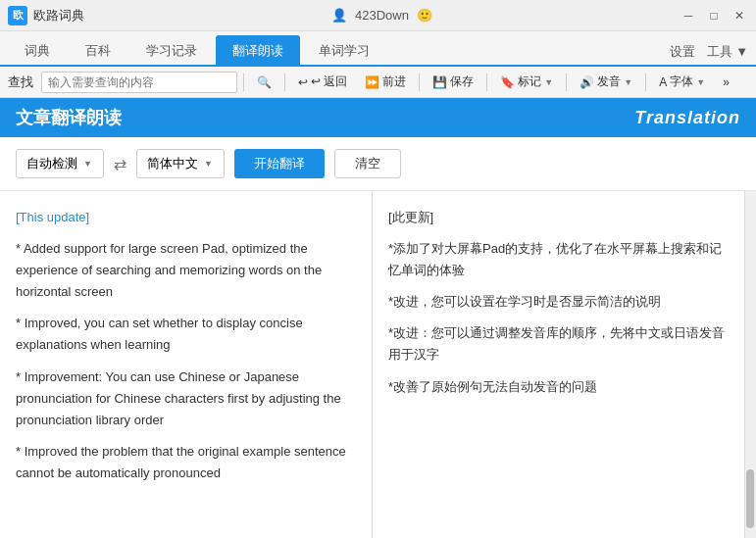 Image resolution: width=756 pixels, height=538 pixels. What do you see at coordinates (382, 16) in the screenshot?
I see `title-bar-center: 👤 423Down 🙂` at bounding box center [382, 16].